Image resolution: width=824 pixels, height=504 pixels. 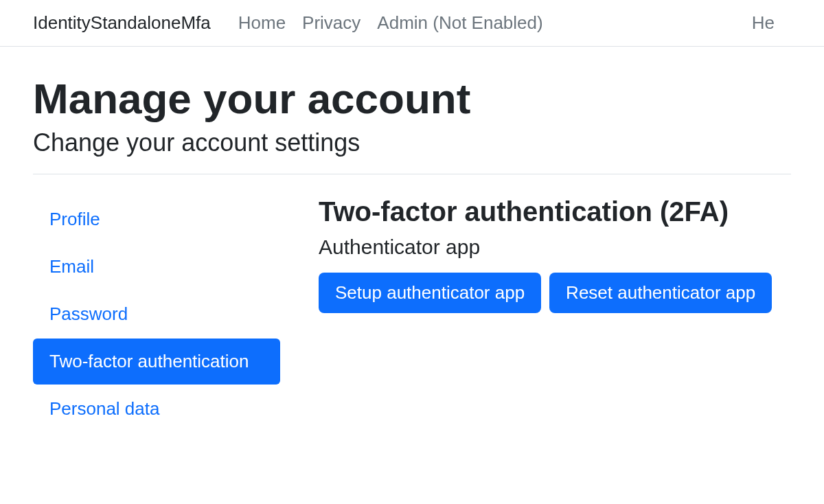 I want to click on navbar: IdentityStandaloneMfa Home Privacy Admin…, so click(x=412, y=23).